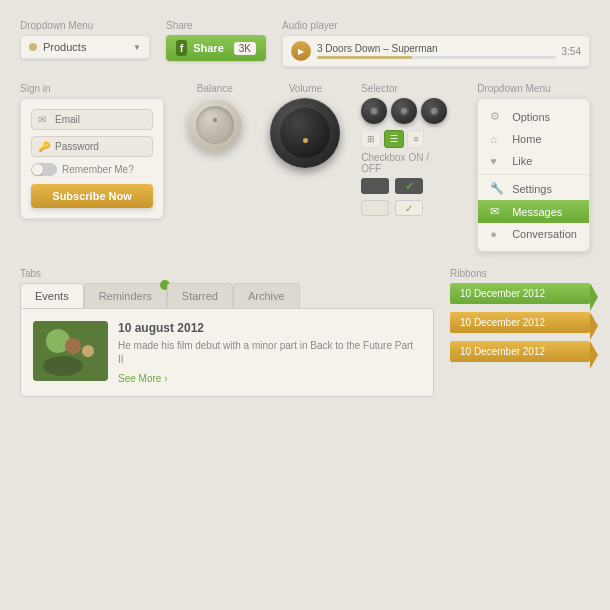 The height and width of the screenshot is (610, 610). I want to click on selector-buttons, so click(411, 111).